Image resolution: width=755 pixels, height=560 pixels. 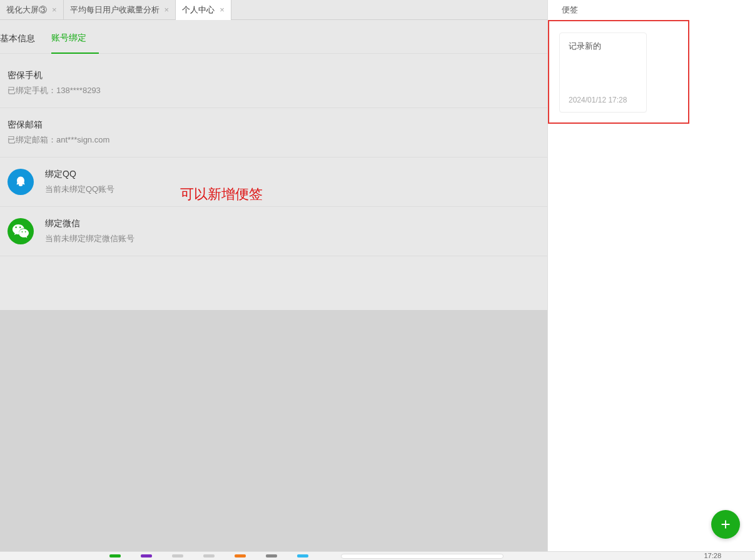 I want to click on binding-desc: 当前未绑定QQ账号, so click(x=293, y=189).